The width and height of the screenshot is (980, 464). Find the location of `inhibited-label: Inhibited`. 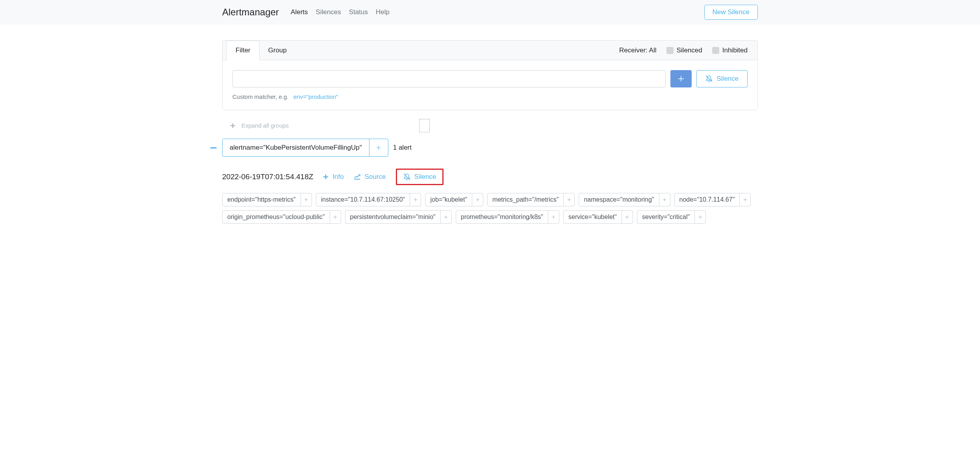

inhibited-label: Inhibited is located at coordinates (735, 50).